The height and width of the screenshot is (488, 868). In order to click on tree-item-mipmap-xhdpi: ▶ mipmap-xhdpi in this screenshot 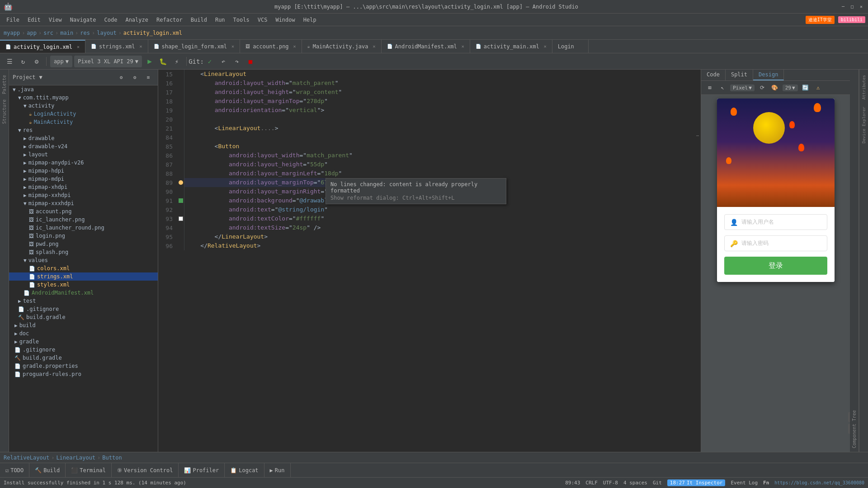, I will do `click(83, 187)`.